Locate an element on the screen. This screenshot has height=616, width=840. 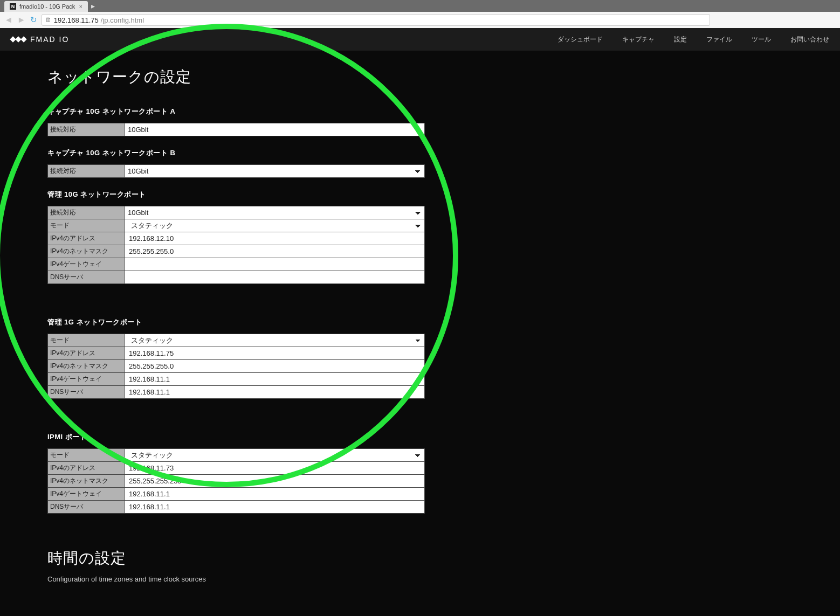
select-capture-a-link: 10Gbit is located at coordinates (274, 130).